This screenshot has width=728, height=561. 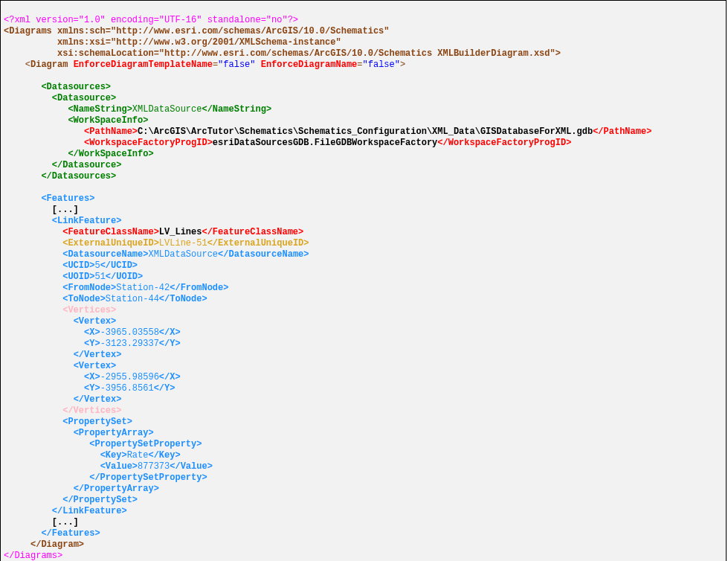 I want to click on x1-value: -3965.03558, so click(x=129, y=333).